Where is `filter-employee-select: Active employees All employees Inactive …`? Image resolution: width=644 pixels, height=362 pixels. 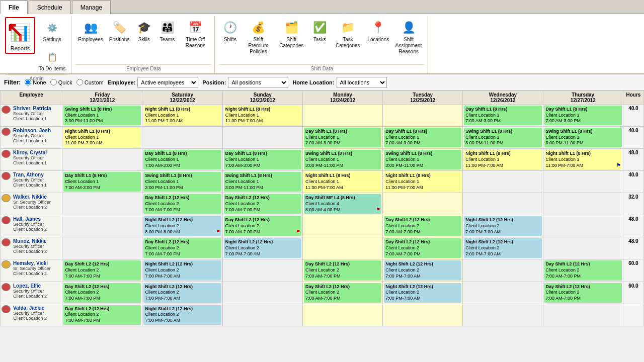 filter-employee-select: Active employees All employees Inactive … is located at coordinates (168, 82).